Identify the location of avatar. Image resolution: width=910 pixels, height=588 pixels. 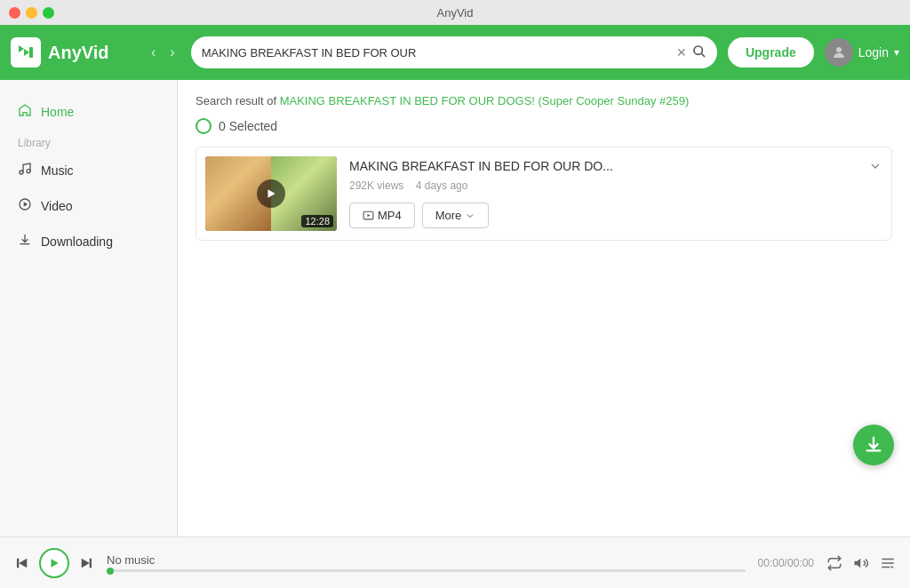
(839, 52).